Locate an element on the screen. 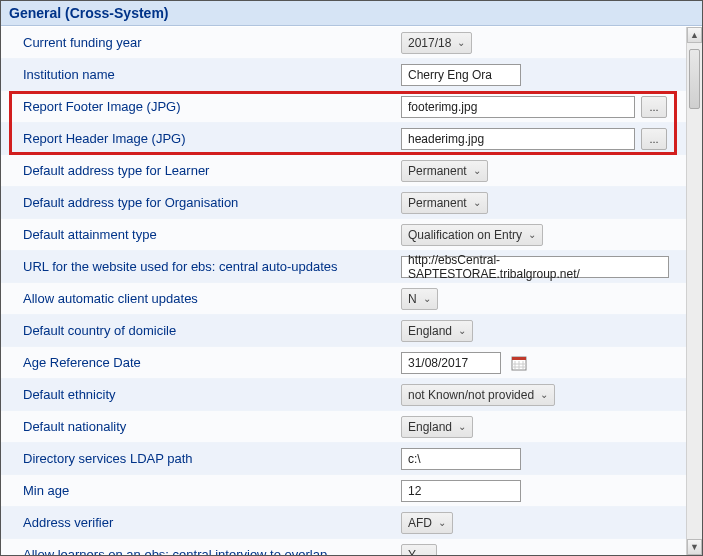  text-input: Cherry Eng Ora is located at coordinates (461, 75).